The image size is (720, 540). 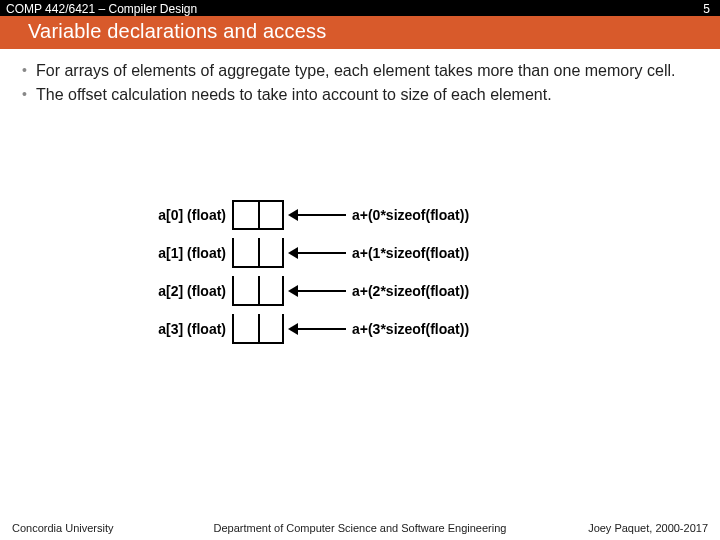 I want to click on diagram-row: a[1] (float) a+(1*sizeof(float)), so click(x=360, y=253).